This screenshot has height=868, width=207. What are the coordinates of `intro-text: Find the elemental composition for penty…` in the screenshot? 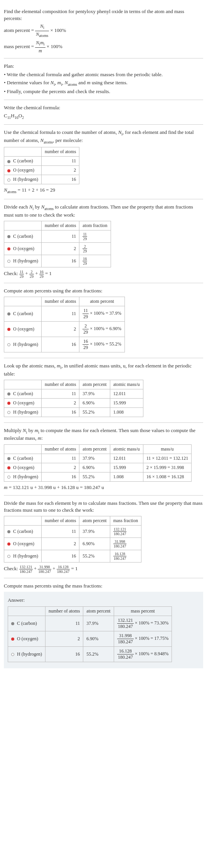 It's located at (103, 15).